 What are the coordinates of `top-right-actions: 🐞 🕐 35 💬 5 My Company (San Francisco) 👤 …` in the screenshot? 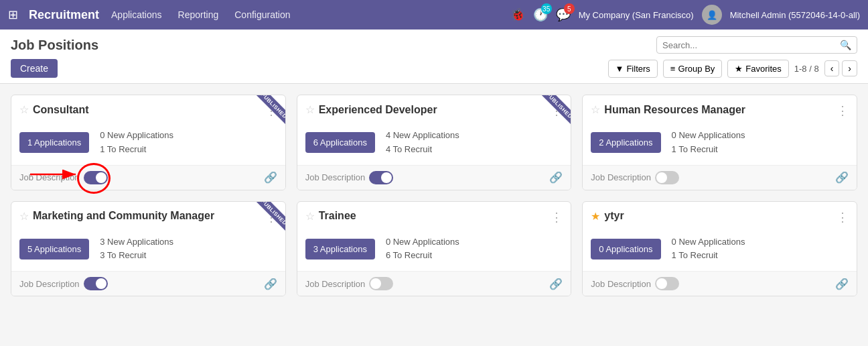 It's located at (685, 15).